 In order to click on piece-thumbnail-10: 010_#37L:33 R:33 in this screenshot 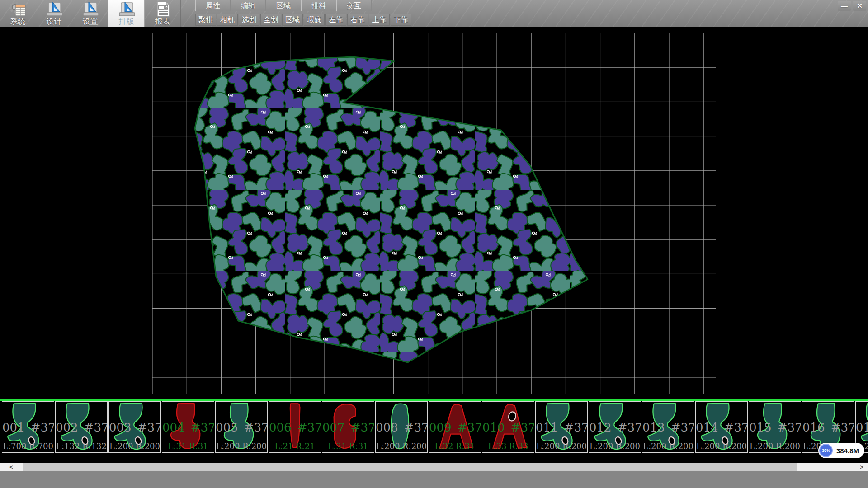, I will do `click(508, 427)`.